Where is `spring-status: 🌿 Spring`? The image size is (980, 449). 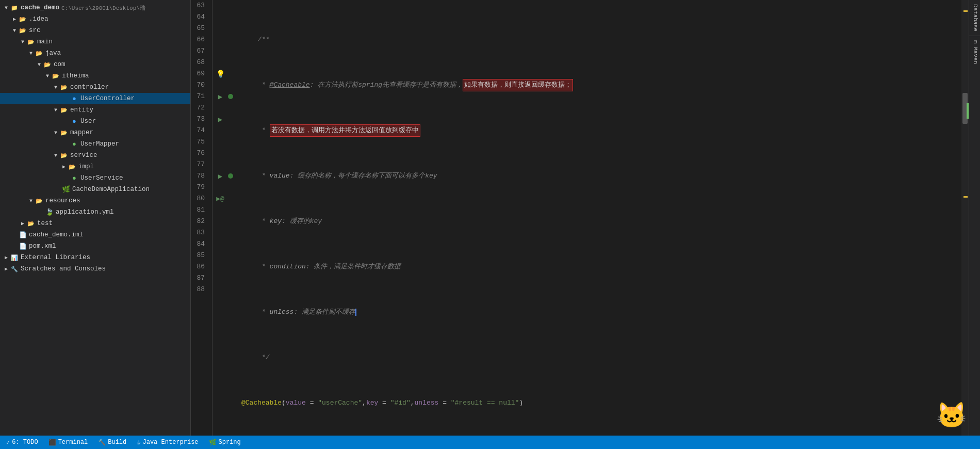 spring-status: 🌿 Spring is located at coordinates (225, 443).